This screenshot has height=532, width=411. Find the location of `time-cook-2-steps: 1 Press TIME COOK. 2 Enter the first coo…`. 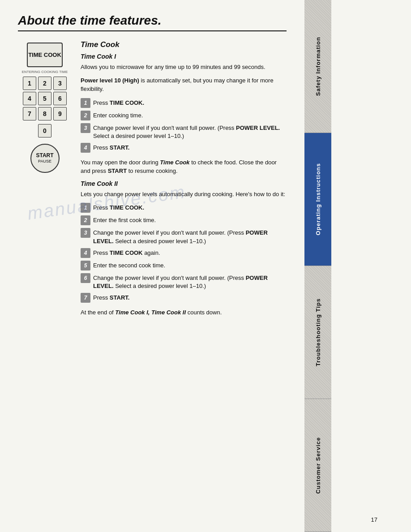

time-cook-2-steps: 1 Press TIME COOK. 2 Enter the first coo… is located at coordinates (184, 253).